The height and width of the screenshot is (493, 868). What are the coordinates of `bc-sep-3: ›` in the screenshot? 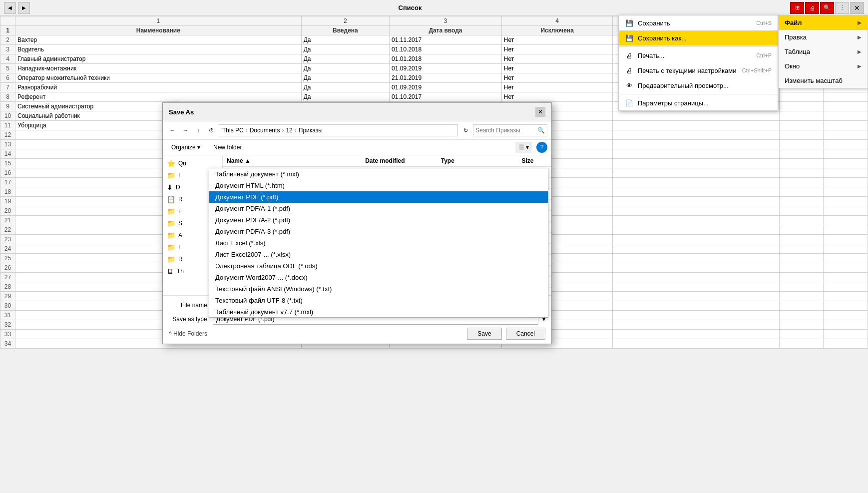 It's located at (296, 130).